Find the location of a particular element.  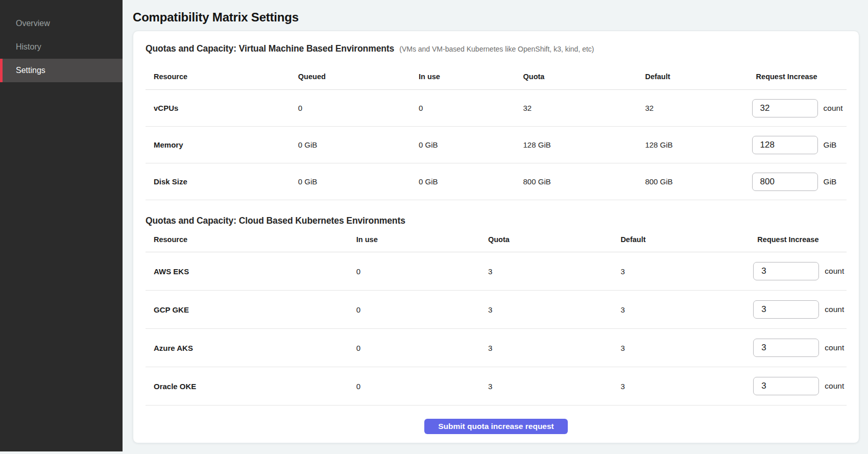

default-value: 128 GiB is located at coordinates (694, 145).